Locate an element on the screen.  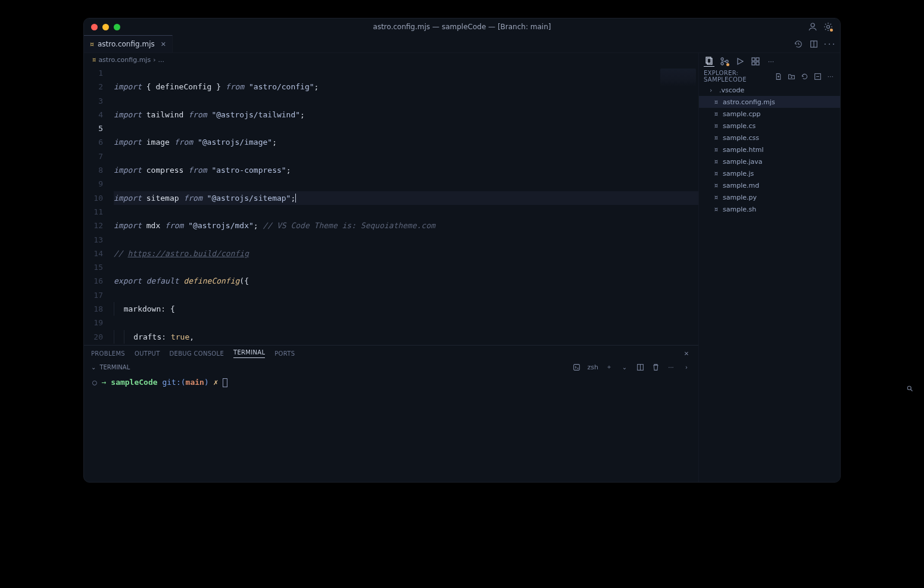
text-cursor is located at coordinates (295, 198).